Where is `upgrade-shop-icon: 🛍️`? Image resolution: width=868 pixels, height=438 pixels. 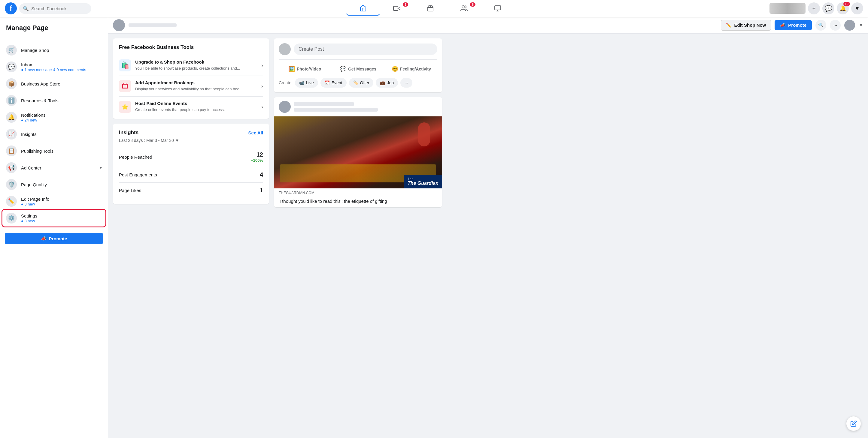 upgrade-shop-icon: 🛍️ is located at coordinates (125, 65).